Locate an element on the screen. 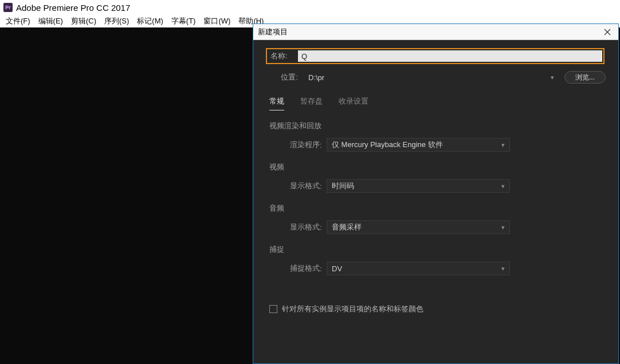 The height and width of the screenshot is (364, 620). show-names-label: 针对所有实例显示项目项的名称和标签颜色 is located at coordinates (353, 309).